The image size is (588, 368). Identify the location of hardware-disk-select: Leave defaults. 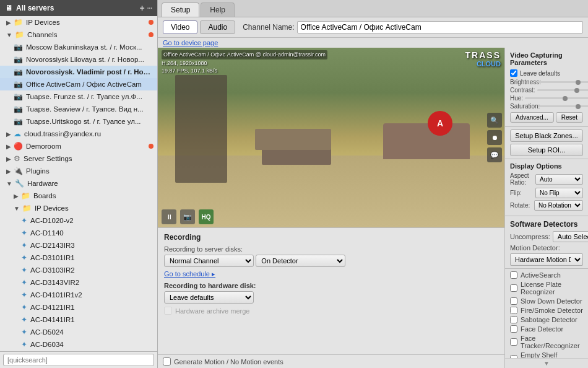
(209, 297).